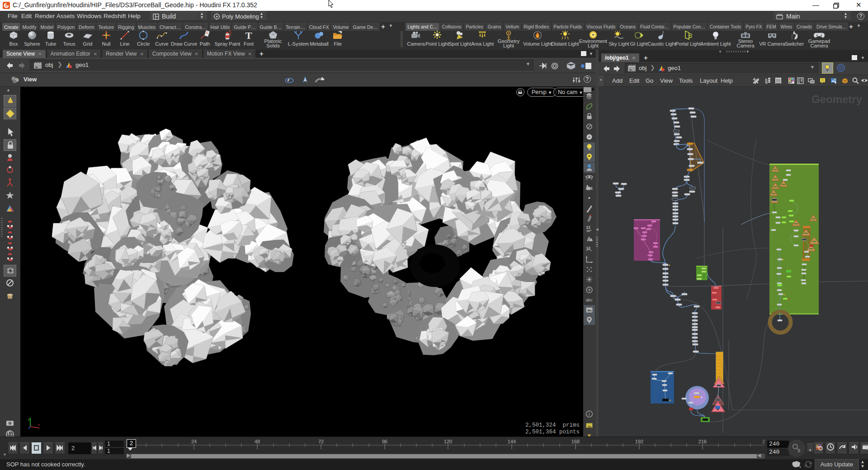 Image resolution: width=868 pixels, height=470 pixels. Describe the element at coordinates (512, 442) in the screenshot. I see `svg-text: 144` at that location.